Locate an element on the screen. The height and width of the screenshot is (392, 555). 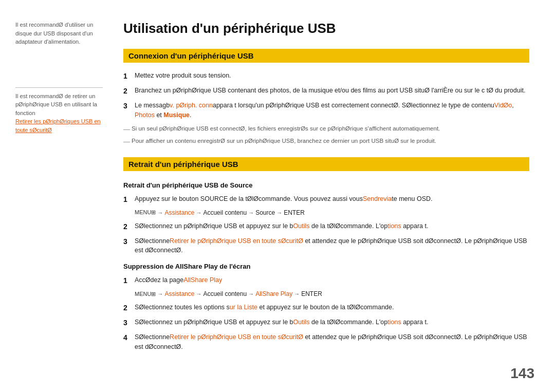
step-2-2-3: 3 SØlectionnez un pØriphØrique USB et ap… is located at coordinates (326, 323).